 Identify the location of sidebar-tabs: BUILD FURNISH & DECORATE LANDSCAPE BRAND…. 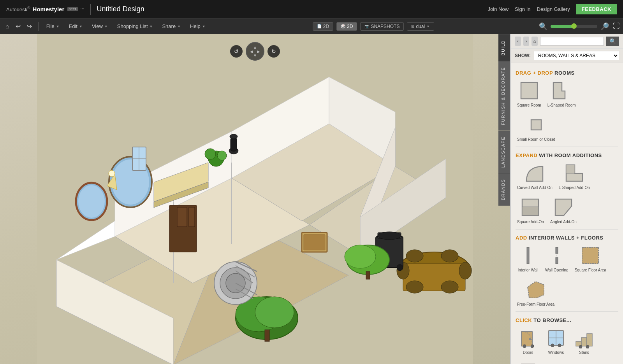
(504, 126).